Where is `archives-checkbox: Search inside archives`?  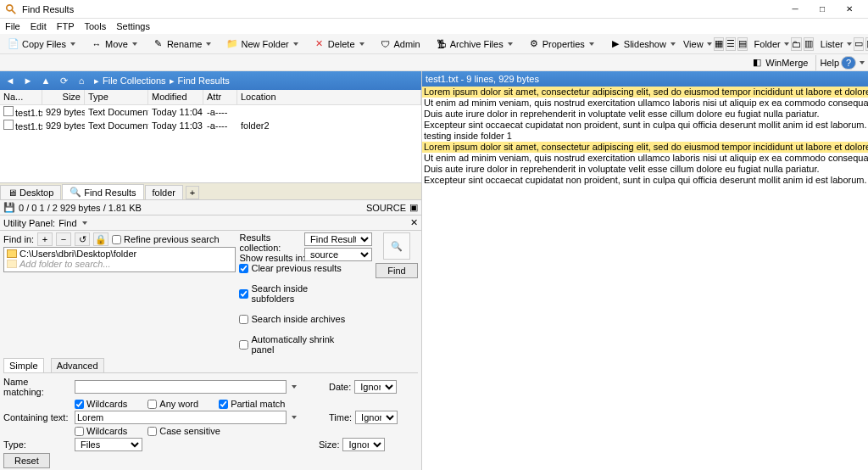
archives-checkbox: Search inside archives is located at coordinates (295, 319).